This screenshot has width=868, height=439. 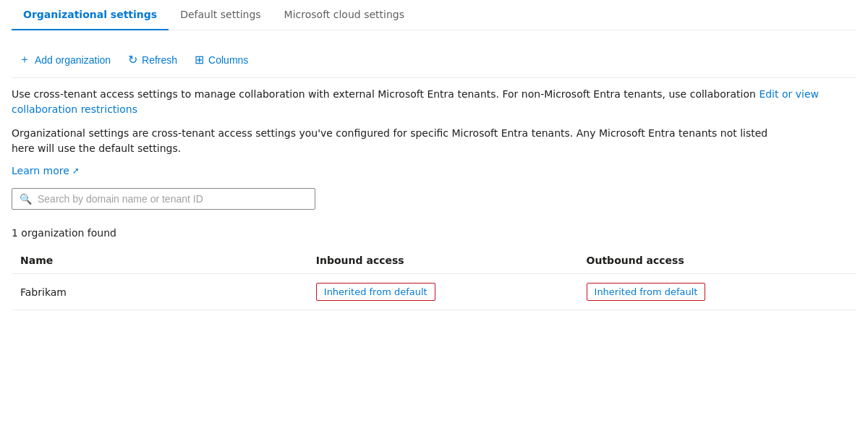 I want to click on organizations-table: Name Inbound access Outbound access Fabr…, so click(x=434, y=279).